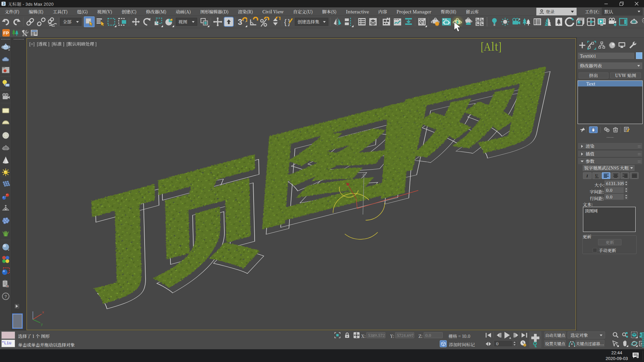  I want to click on preview-monitor-button, so click(602, 22).